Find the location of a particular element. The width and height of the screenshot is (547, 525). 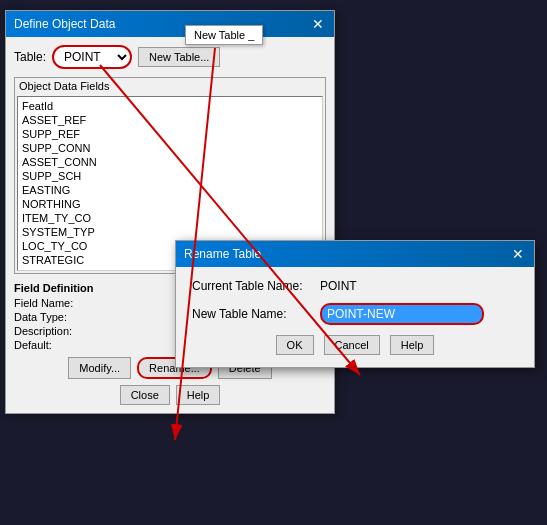

table-row-area: Table: POINT New Table... is located at coordinates (170, 57).